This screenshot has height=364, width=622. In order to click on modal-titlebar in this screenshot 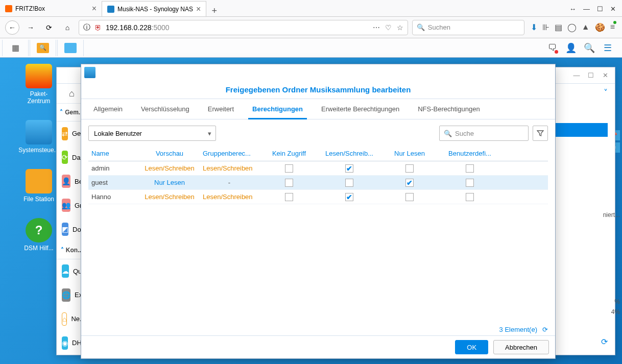, I will do `click(318, 72)`.